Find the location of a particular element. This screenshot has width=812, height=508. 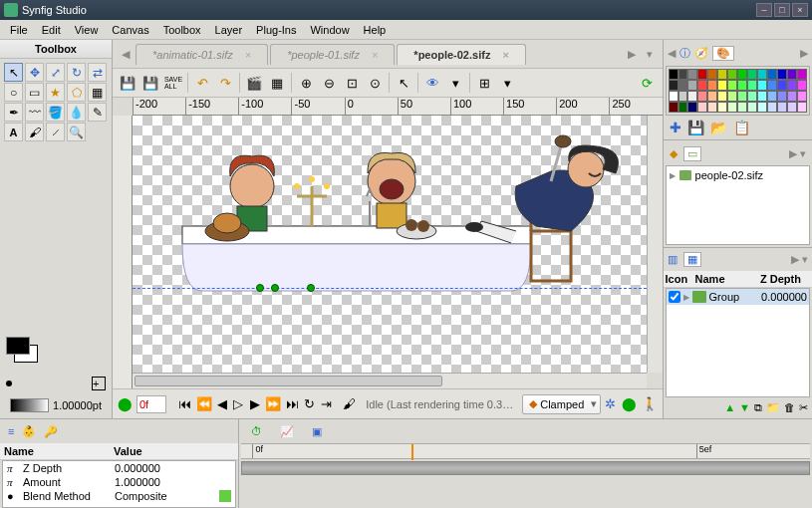

table-row: ◉Origin-144.473630px,-112.3540 is located at coordinates (120, 506).